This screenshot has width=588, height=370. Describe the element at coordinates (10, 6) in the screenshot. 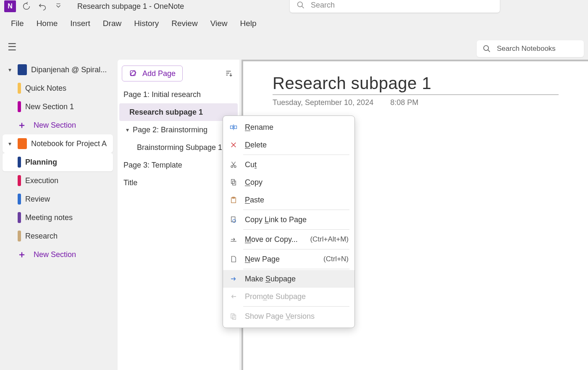

I see `onenote-app-icon: N` at that location.